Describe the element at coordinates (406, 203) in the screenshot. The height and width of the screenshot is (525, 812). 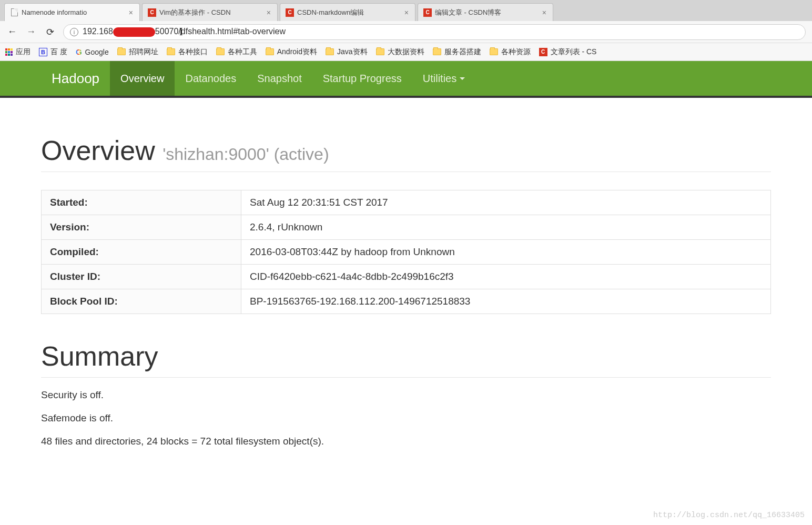
I see `table-row: Started:Sat Aug 12 20:31:51 CST 2017` at that location.